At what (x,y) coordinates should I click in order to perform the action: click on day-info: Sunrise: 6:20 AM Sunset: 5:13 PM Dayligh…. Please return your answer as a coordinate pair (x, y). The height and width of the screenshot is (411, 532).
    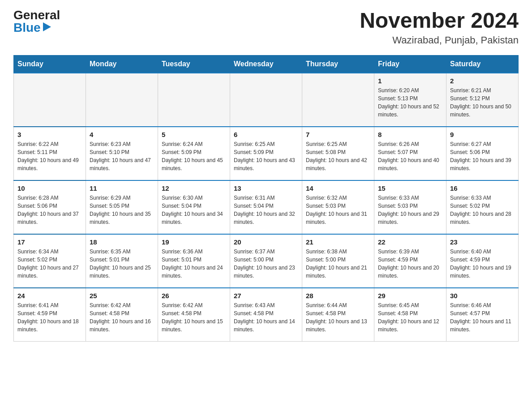
    Looking at the image, I should click on (410, 103).